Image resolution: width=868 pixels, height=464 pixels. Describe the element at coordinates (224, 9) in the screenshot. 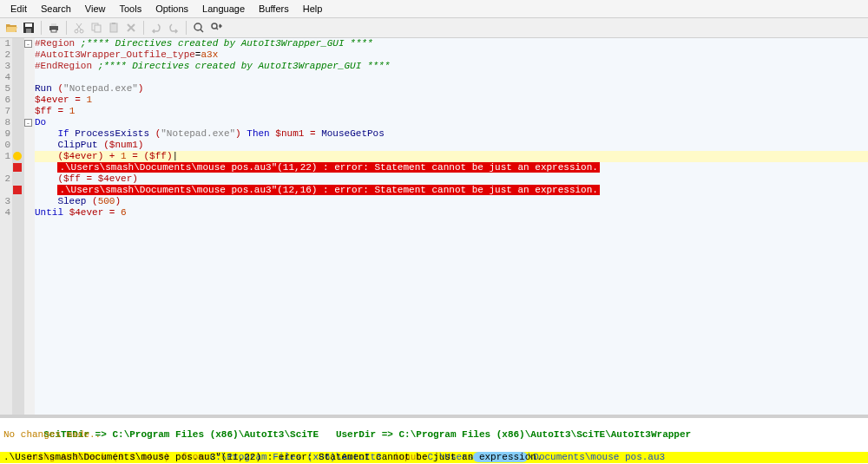

I see `menu-language: Language` at that location.